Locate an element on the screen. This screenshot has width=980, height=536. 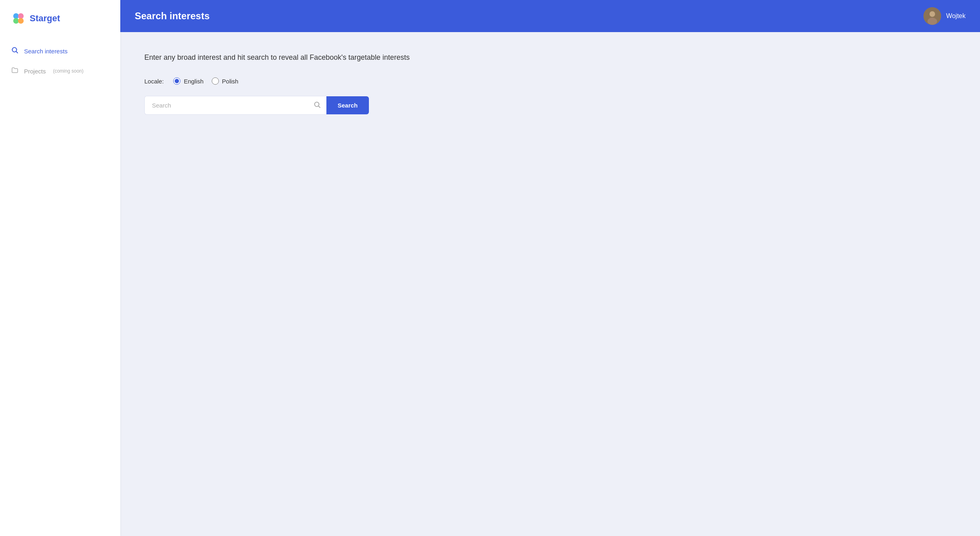
logo-icon is located at coordinates (18, 18).